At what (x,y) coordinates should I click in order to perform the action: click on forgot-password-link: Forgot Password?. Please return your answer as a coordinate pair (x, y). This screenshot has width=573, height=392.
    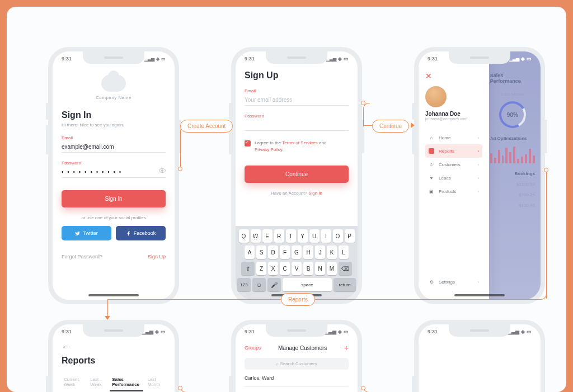
    Looking at the image, I should click on (82, 257).